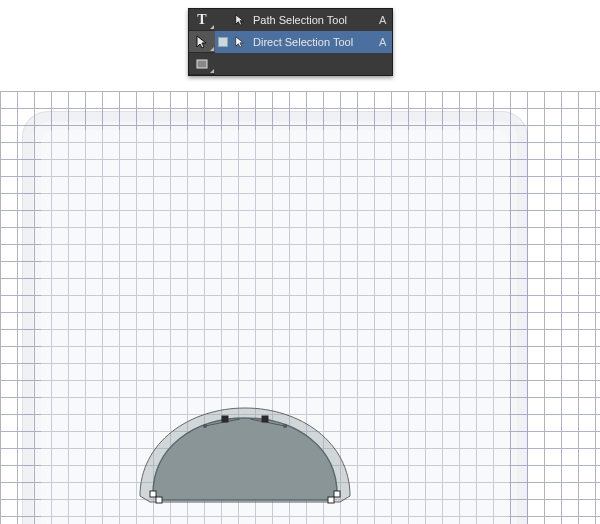 The width and height of the screenshot is (600, 524). I want to click on tool-panel: T Path Selection Tool A, so click(290, 42).